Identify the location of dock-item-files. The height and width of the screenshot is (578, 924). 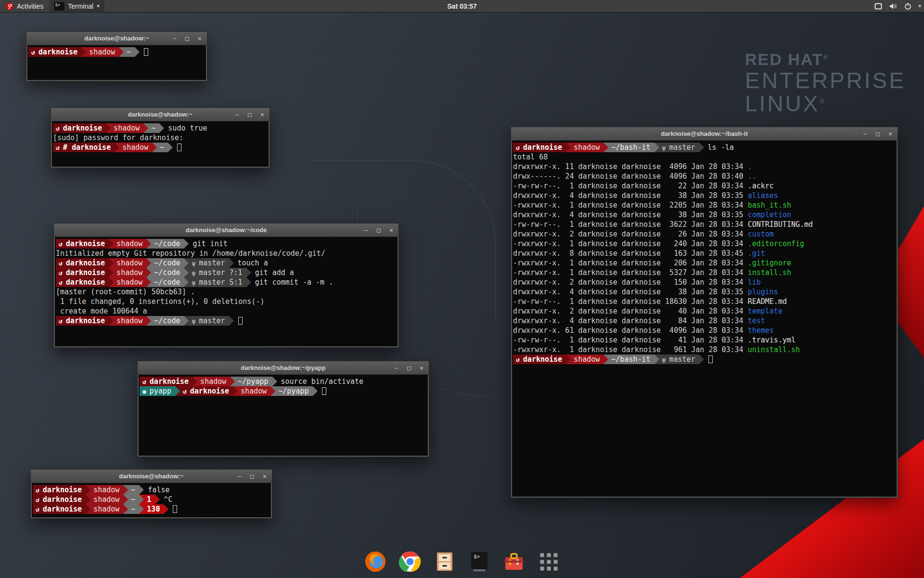
(445, 563).